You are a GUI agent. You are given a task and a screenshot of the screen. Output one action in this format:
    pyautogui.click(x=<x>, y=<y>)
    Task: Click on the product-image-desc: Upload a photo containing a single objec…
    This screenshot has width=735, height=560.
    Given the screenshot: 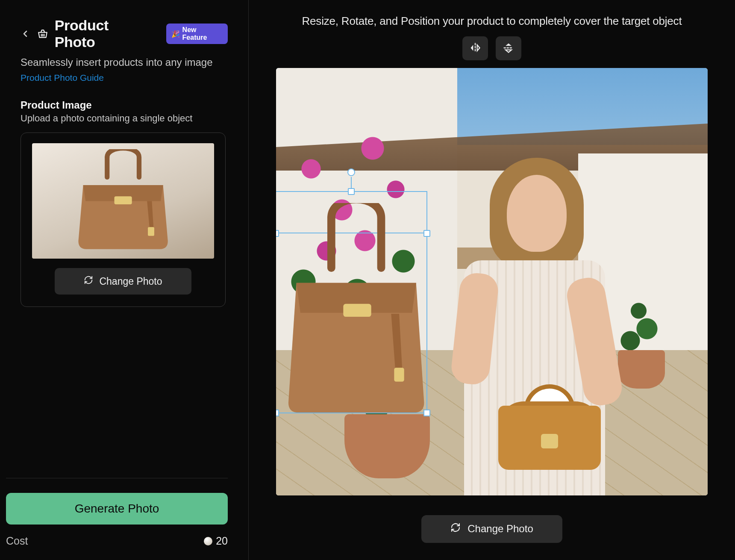 What is the action you would take?
    pyautogui.click(x=124, y=118)
    